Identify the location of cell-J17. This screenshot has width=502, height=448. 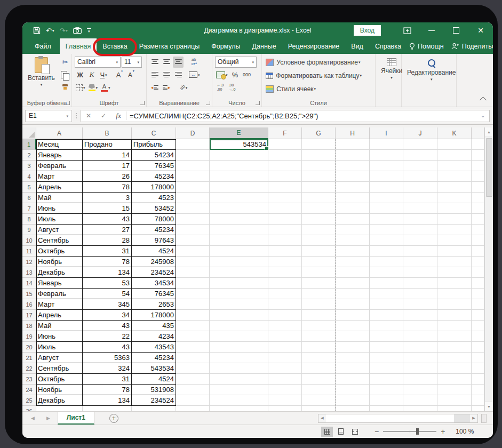
(420, 315).